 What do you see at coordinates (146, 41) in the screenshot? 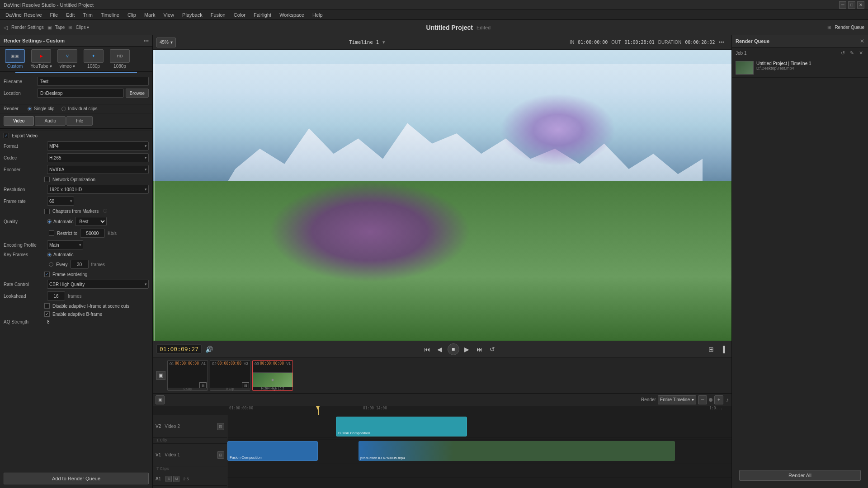
I see `panel-options-btn: •••` at bounding box center [146, 41].